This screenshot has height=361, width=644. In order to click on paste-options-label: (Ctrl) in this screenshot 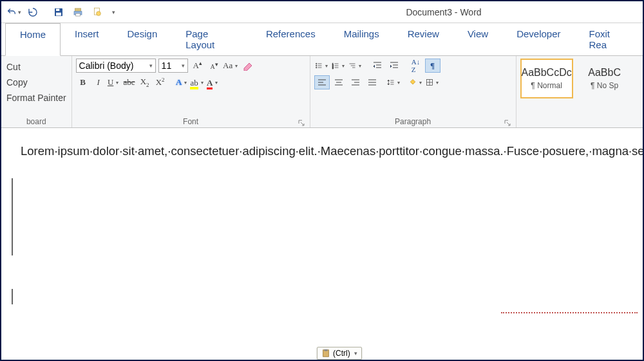, I will do `click(341, 353)`.